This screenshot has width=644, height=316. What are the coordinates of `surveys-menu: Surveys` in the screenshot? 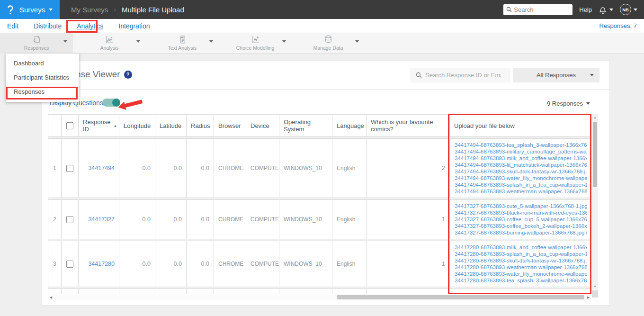 It's located at (36, 9).